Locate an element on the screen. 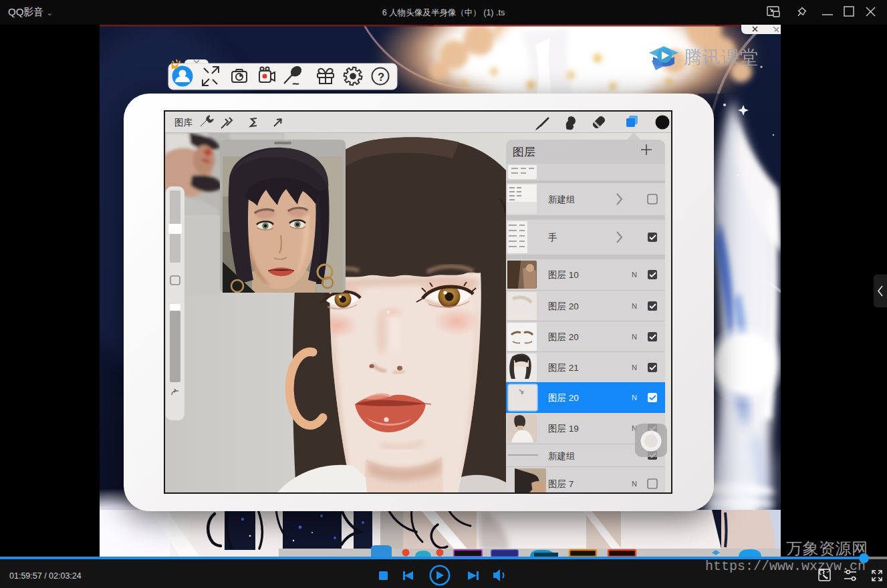 The image size is (887, 588). svg-text: 手 is located at coordinates (553, 238).